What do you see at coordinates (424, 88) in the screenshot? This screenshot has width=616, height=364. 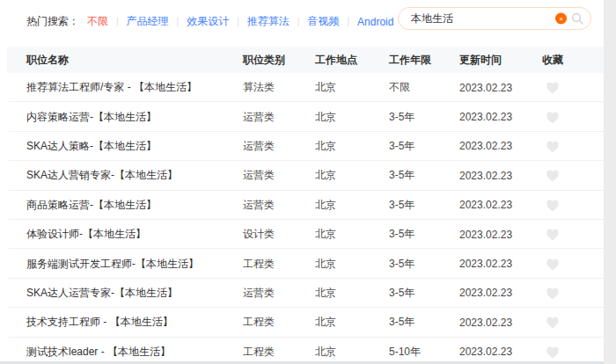 I see `job-years: 不限` at bounding box center [424, 88].